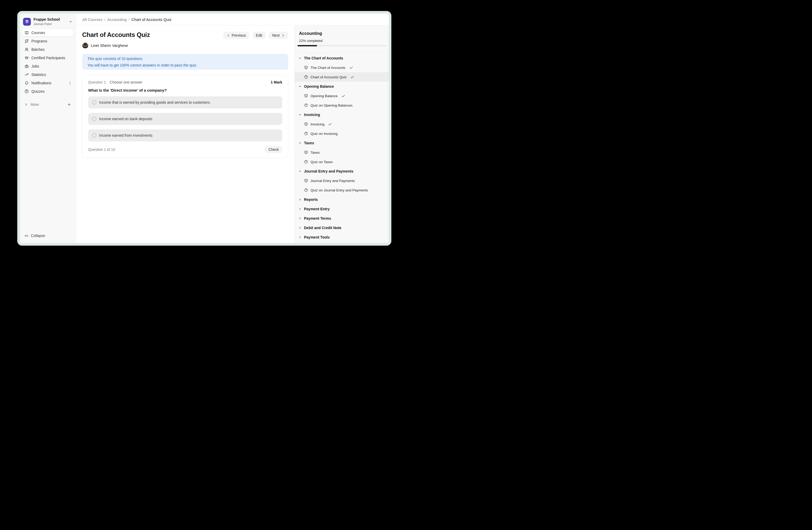  What do you see at coordinates (342, 199) in the screenshot?
I see `outline-section-header: Reports` at bounding box center [342, 199].